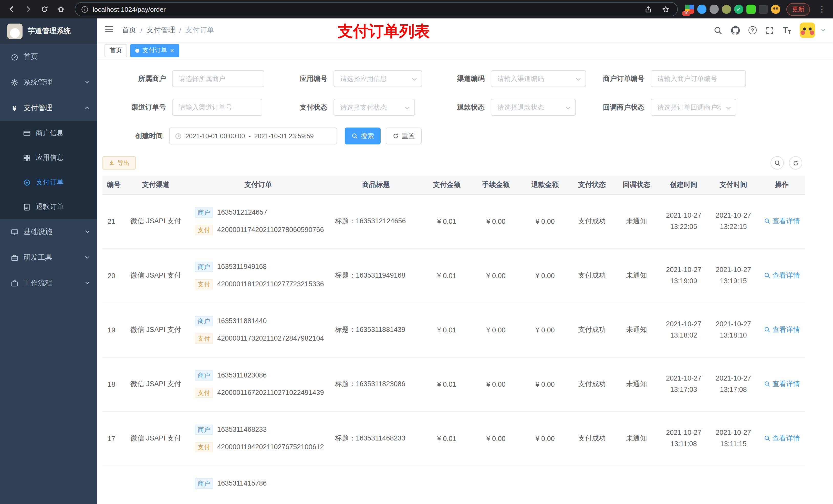 Image resolution: width=833 pixels, height=504 pixels. Describe the element at coordinates (38, 82) in the screenshot. I see `sidebar-item-label: 系统管理` at that location.